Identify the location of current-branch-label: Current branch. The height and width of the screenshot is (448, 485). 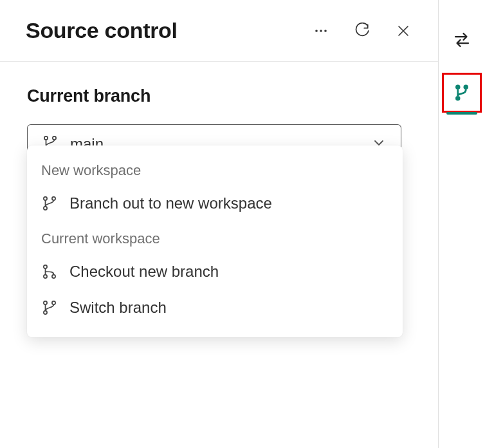
(219, 97).